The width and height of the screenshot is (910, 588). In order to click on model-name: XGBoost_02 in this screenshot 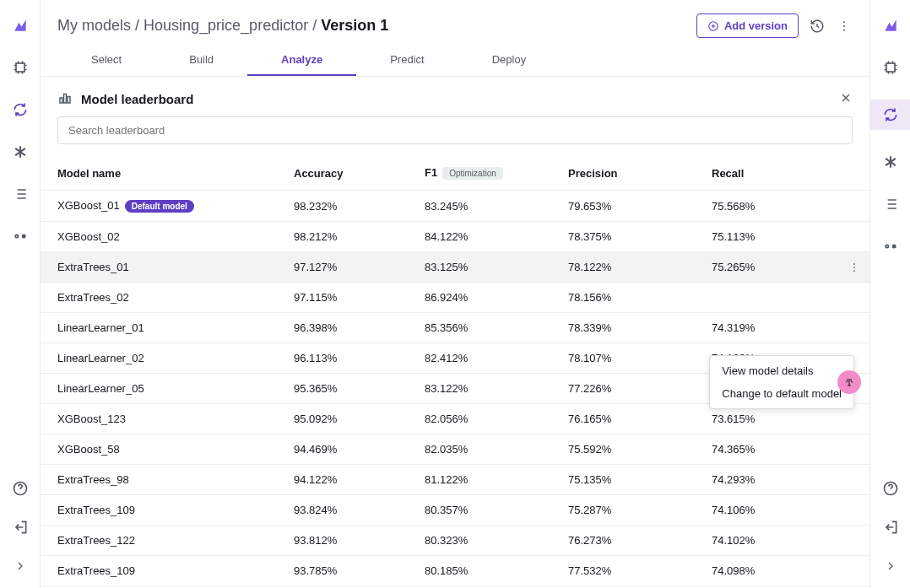, I will do `click(89, 236)`.